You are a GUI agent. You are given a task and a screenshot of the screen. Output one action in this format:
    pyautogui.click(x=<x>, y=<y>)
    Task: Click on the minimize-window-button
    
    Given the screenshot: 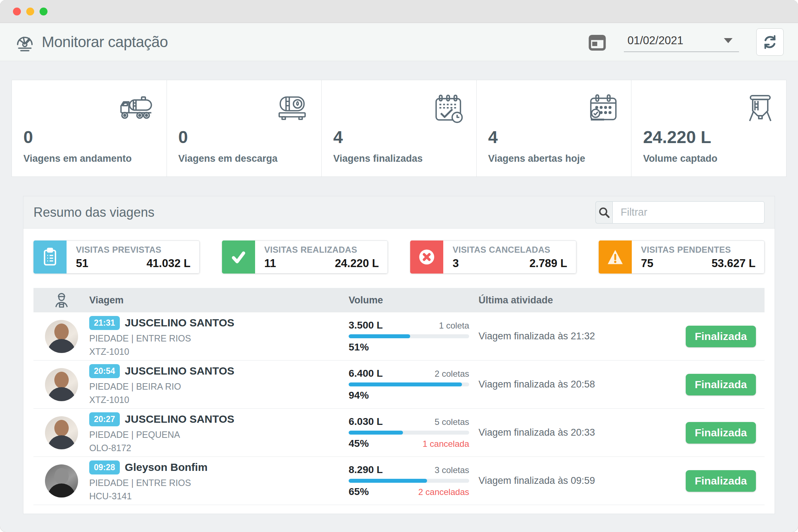 What is the action you would take?
    pyautogui.click(x=30, y=12)
    